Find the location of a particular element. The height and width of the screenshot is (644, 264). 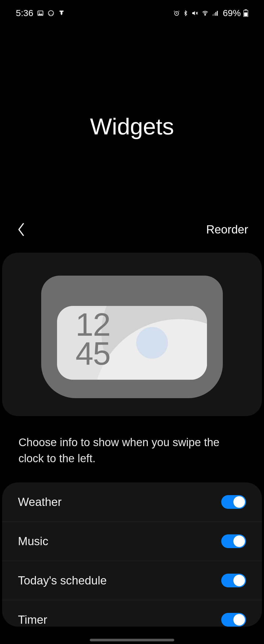

chevron-left-icon is located at coordinates (21, 230).